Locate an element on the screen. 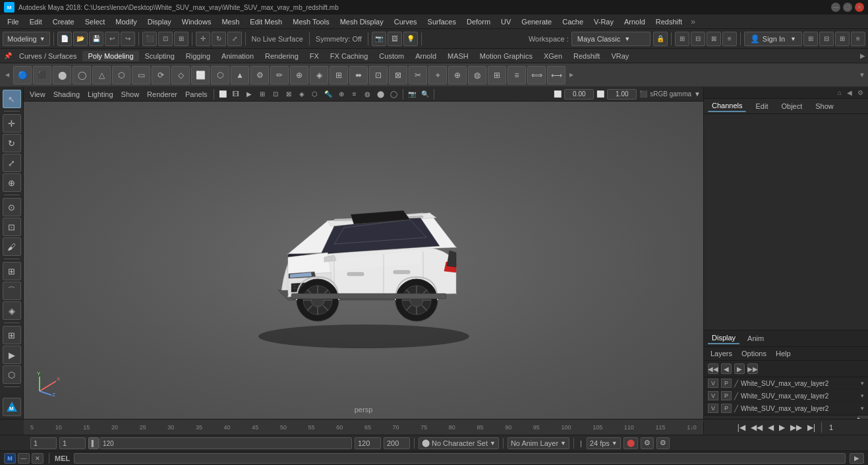 The image size is (868, 465). vp-menu-lighting: Lighting is located at coordinates (100, 94).